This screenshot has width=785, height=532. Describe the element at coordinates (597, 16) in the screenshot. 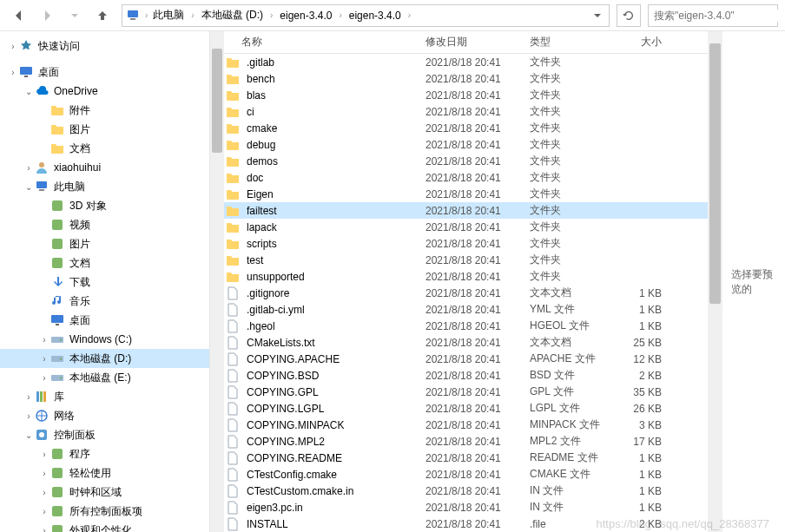

I see `address-dropdown-icon` at that location.